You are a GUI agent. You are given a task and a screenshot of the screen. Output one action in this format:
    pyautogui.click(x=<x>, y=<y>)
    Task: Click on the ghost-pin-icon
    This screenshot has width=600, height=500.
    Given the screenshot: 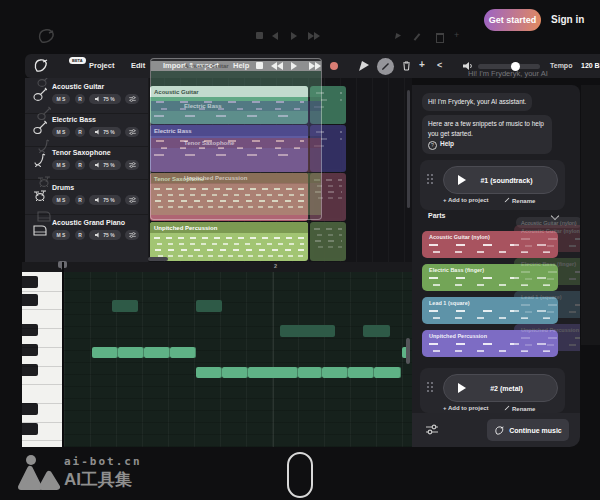 What is the action you would take?
    pyautogui.click(x=398, y=36)
    